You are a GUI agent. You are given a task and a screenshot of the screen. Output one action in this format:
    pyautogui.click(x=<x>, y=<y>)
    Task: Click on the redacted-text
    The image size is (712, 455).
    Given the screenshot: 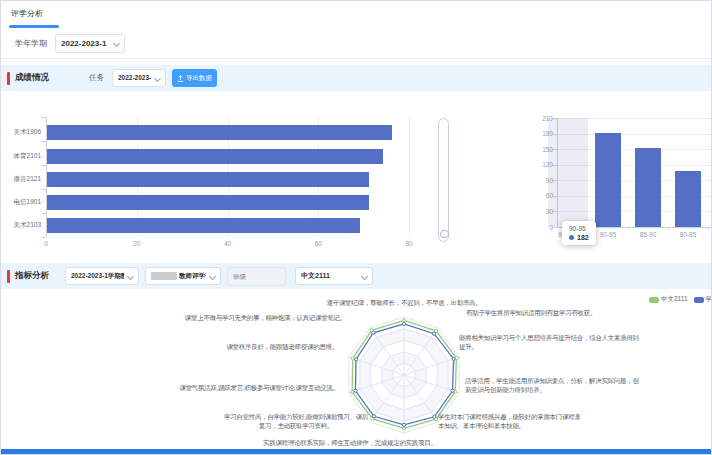 What is the action you would take?
    pyautogui.click(x=164, y=276)
    